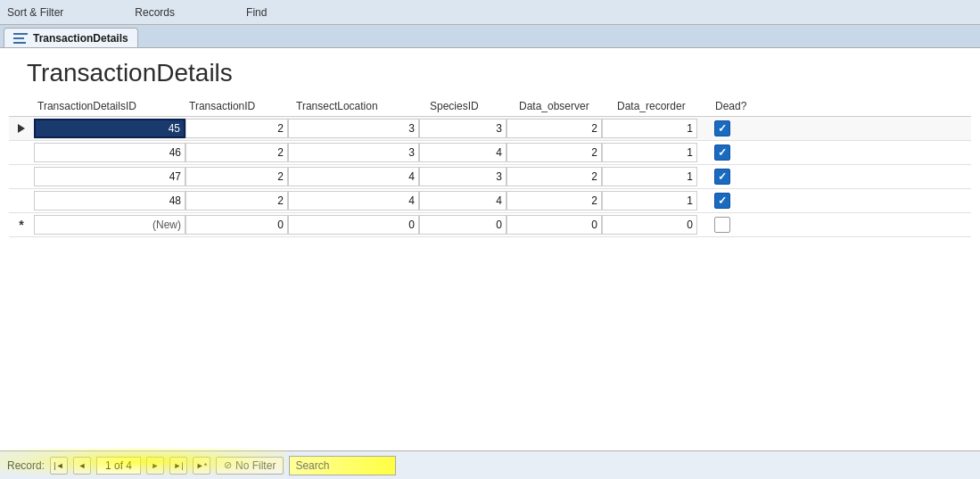 The height and width of the screenshot is (479, 980). Describe the element at coordinates (119, 466) in the screenshot. I see `record-count-input` at that location.